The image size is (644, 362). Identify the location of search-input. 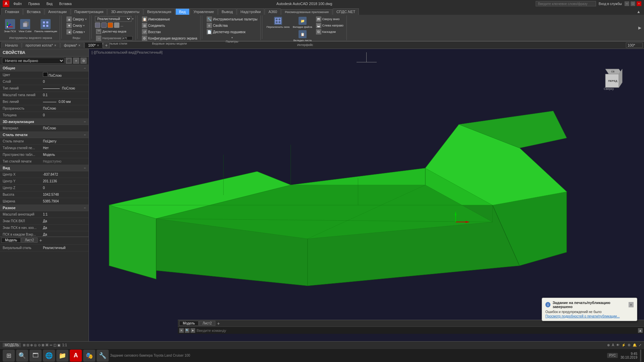
(566, 4).